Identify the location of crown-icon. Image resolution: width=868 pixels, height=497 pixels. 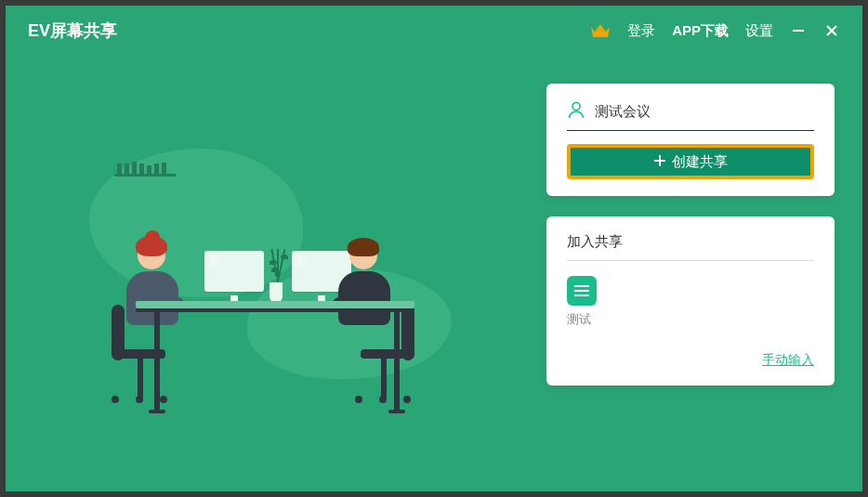
(600, 31).